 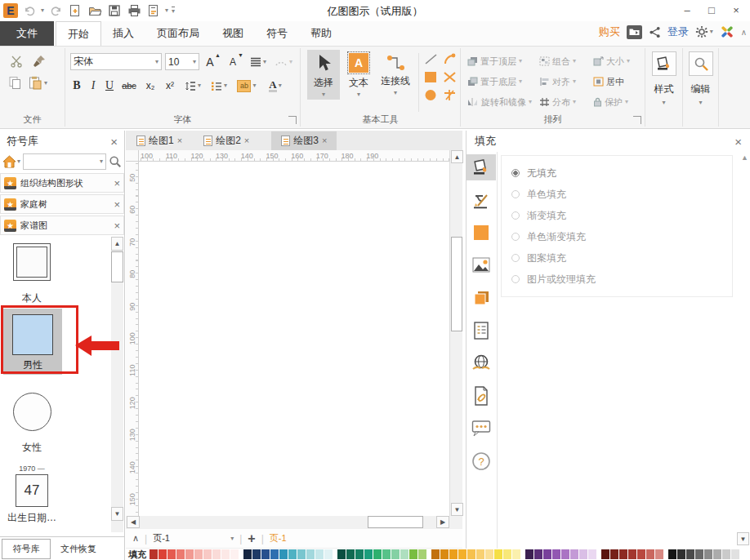 What do you see at coordinates (118, 514) in the screenshot?
I see `scroll-down-icon: ▼` at bounding box center [118, 514].